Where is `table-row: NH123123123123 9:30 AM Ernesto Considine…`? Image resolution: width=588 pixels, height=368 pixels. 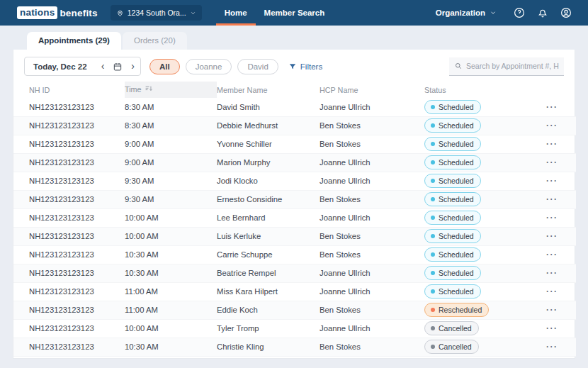
table-row: NH123123123123 9:30 AM Ernesto Considine… is located at coordinates (295, 199).